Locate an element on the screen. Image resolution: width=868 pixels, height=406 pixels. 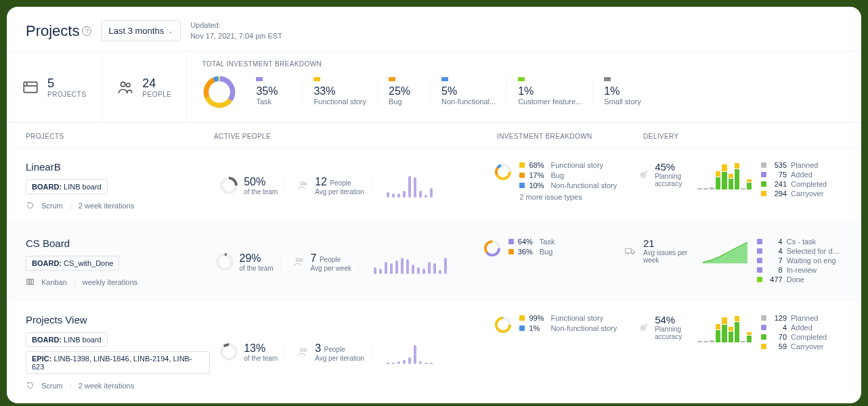
invest-col: 99%Functional story1%Non-functional stor… is located at coordinates (566, 352).